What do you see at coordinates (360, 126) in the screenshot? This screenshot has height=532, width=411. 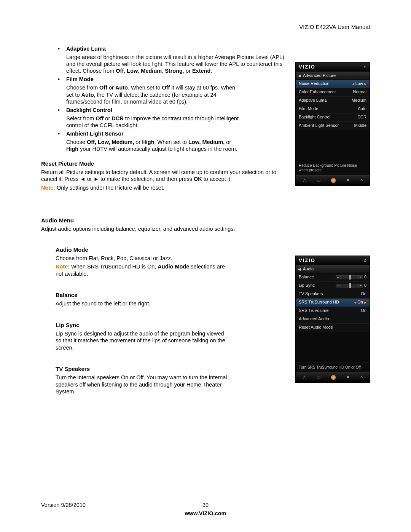 I see `menu-row-value: Middle` at bounding box center [360, 126].